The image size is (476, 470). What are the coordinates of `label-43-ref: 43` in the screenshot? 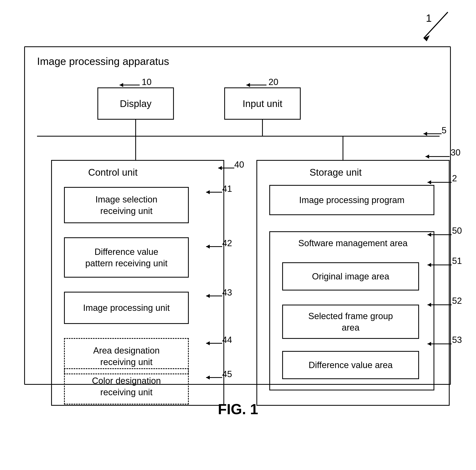 It's located at (227, 292).